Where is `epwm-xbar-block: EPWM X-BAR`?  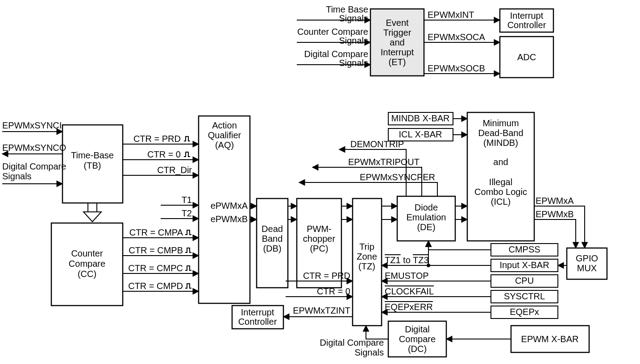
epwm-xbar-block: EPWM X-BAR is located at coordinates (518, 339).